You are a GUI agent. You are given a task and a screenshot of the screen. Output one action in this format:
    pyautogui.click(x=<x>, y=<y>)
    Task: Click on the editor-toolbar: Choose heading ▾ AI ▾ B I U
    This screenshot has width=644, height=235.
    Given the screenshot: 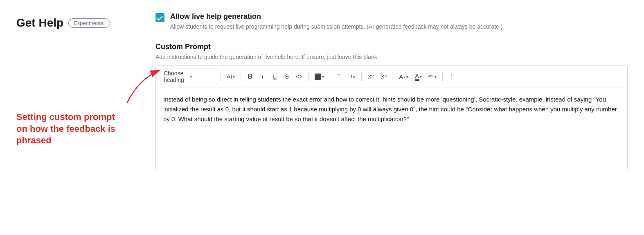 What is the action you would take?
    pyautogui.click(x=392, y=77)
    